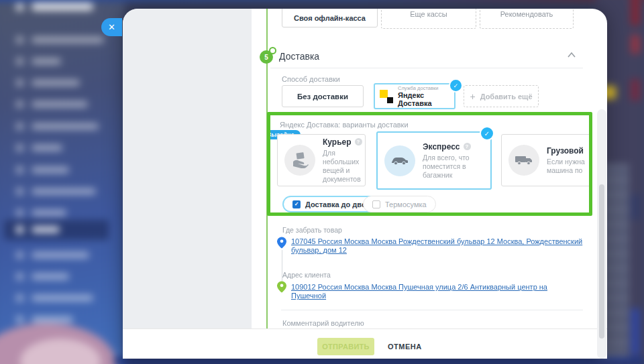  What do you see at coordinates (427, 68) in the screenshot?
I see `section-divider` at bounding box center [427, 68].